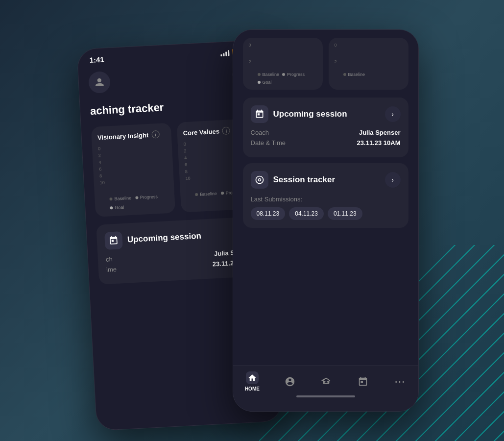 The height and width of the screenshot is (441, 504). I want to click on last-submissions-label: Last Submissions:, so click(277, 199).